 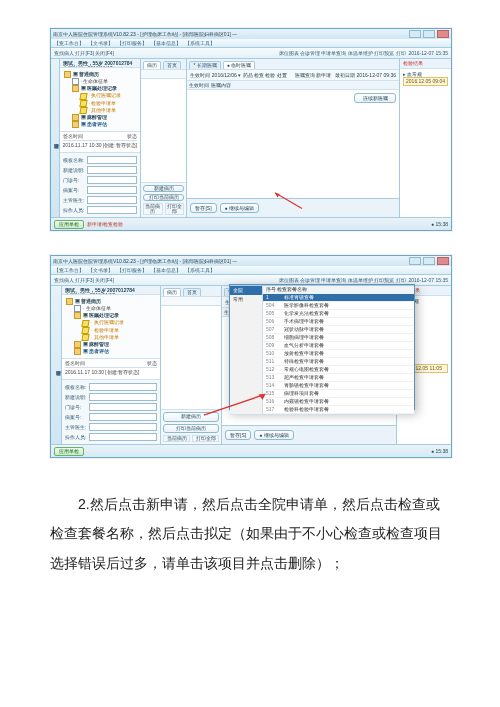 I want to click on order-grid-header: 生效时间 医嘱内容, so click(x=293, y=86).